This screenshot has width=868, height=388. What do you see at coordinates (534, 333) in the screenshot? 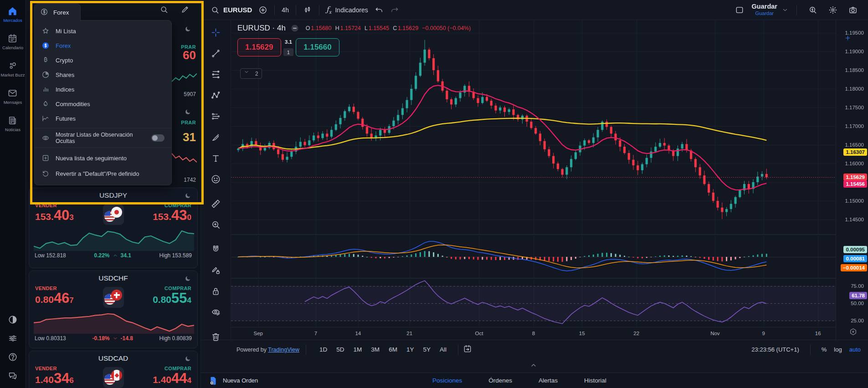
I see `time-axis: Sep71421Oct81522Nov916` at bounding box center [534, 333].